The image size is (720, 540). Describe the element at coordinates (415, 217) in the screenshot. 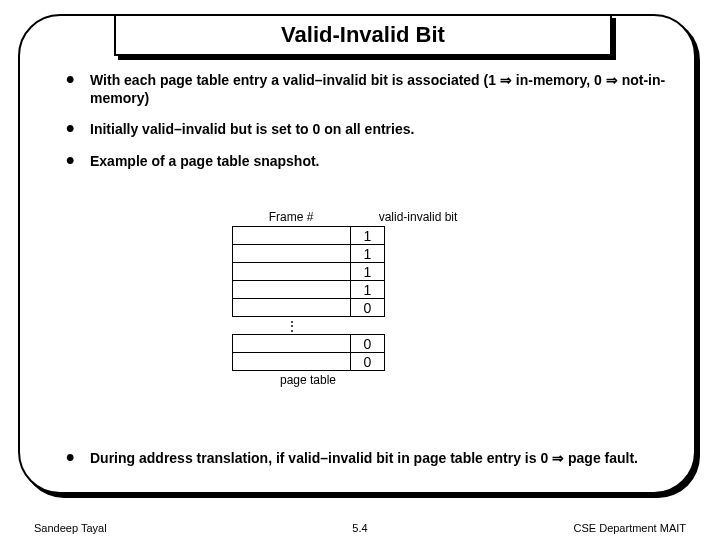

I see `col-header-valid-bit: valid-invalid bit` at that location.